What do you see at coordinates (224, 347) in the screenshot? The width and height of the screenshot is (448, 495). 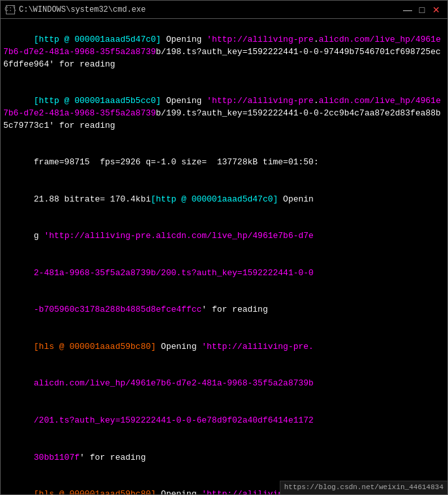 I see `hls-line-1: [hls @ 000001aaad59bc80] Opening 'http:/…` at bounding box center [224, 347].